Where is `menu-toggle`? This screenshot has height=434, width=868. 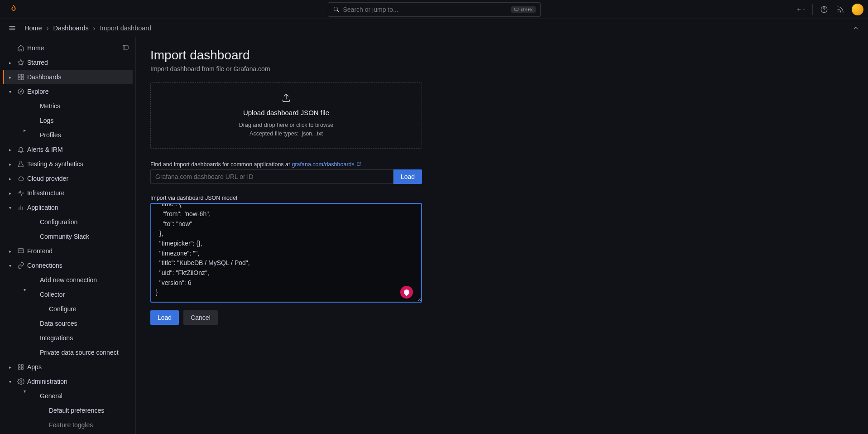
menu-toggle is located at coordinates (12, 28).